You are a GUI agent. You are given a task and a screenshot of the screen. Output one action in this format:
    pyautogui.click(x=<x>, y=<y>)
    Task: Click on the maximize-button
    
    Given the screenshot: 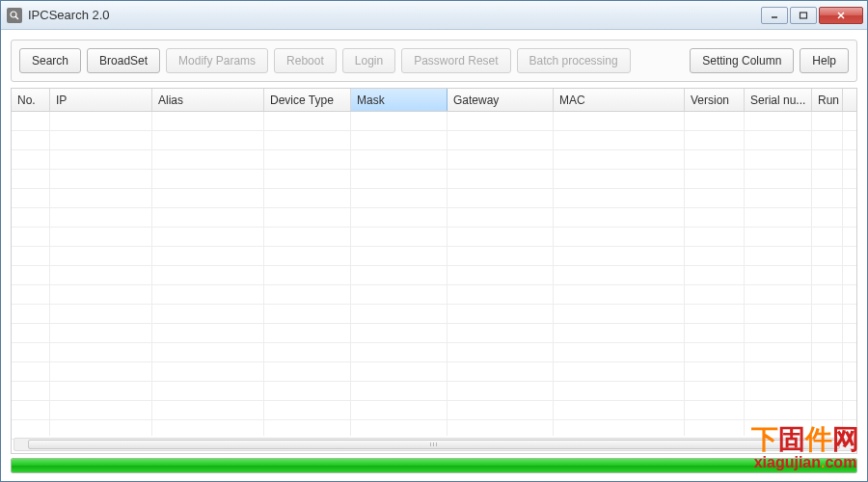 What is the action you would take?
    pyautogui.click(x=803, y=15)
    